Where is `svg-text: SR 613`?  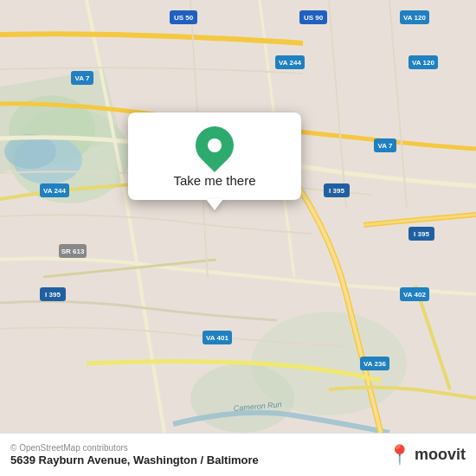 svg-text: SR 613 is located at coordinates (73, 251).